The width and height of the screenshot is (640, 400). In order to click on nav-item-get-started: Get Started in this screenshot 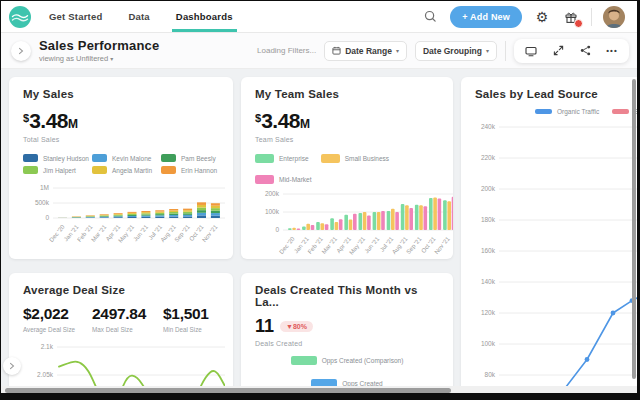, I will do `click(76, 16)`.